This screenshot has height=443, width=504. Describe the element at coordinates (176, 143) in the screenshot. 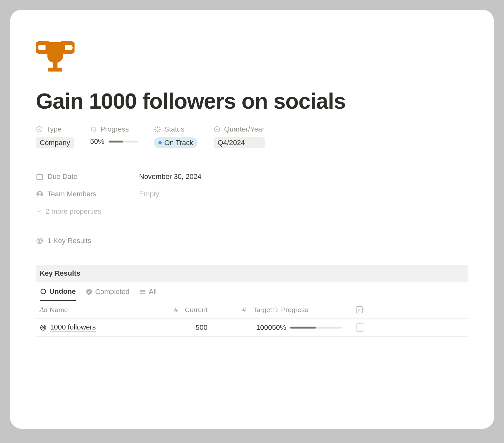

I see `prop-status-value: On Track` at that location.